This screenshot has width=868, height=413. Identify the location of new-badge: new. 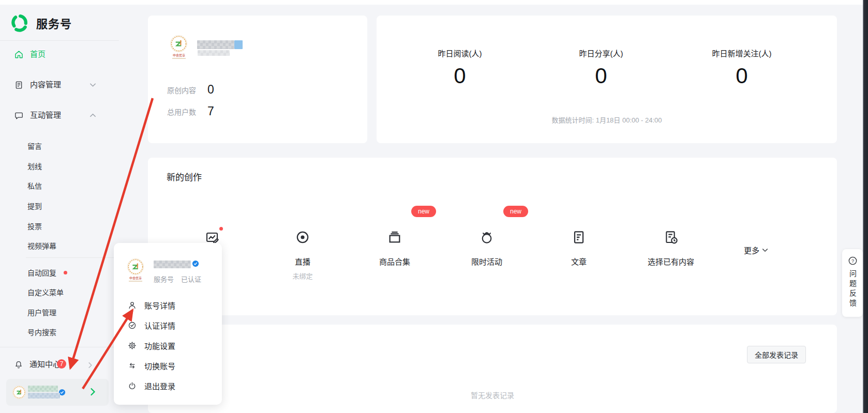
(424, 211).